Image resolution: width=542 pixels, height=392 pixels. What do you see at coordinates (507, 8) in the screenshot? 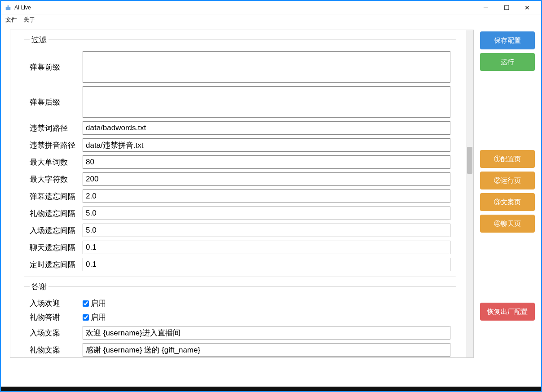
I see `maximize-button: ☐` at bounding box center [507, 8].